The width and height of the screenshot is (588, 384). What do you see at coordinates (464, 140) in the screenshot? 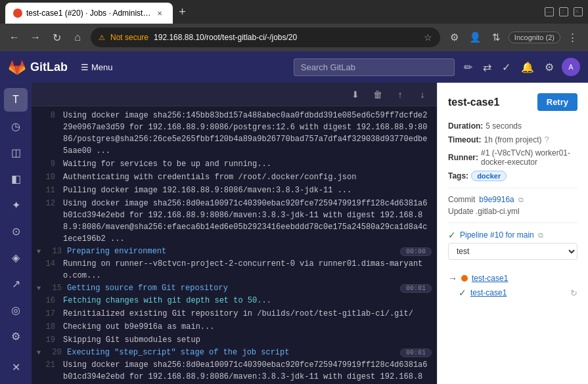
I see `timeout-label: Timeout:` at bounding box center [464, 140].